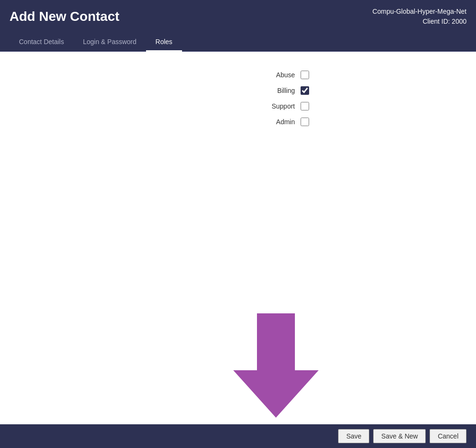 The image size is (476, 448). I want to click on down-arrow-container, so click(276, 366).